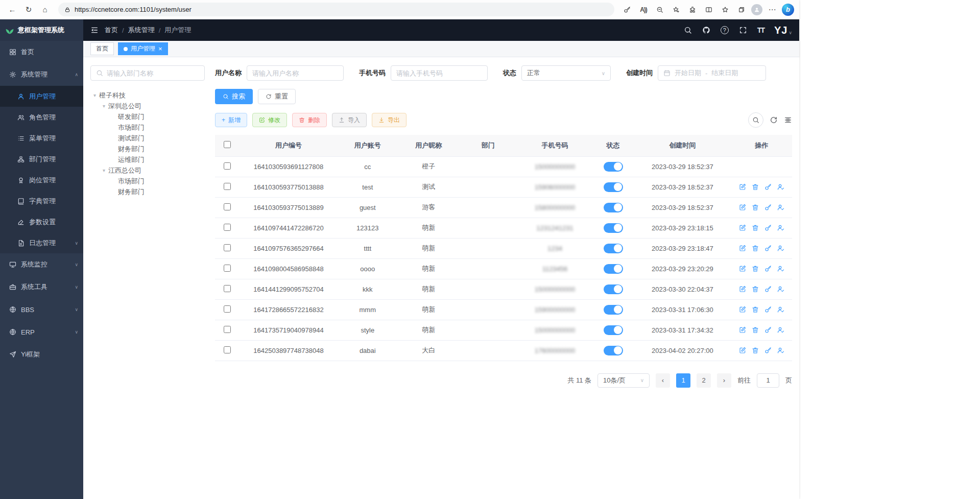 Image resolution: width=980 pixels, height=499 pixels. What do you see at coordinates (643, 10) in the screenshot?
I see `read-aloud-icon: A))` at bounding box center [643, 10].